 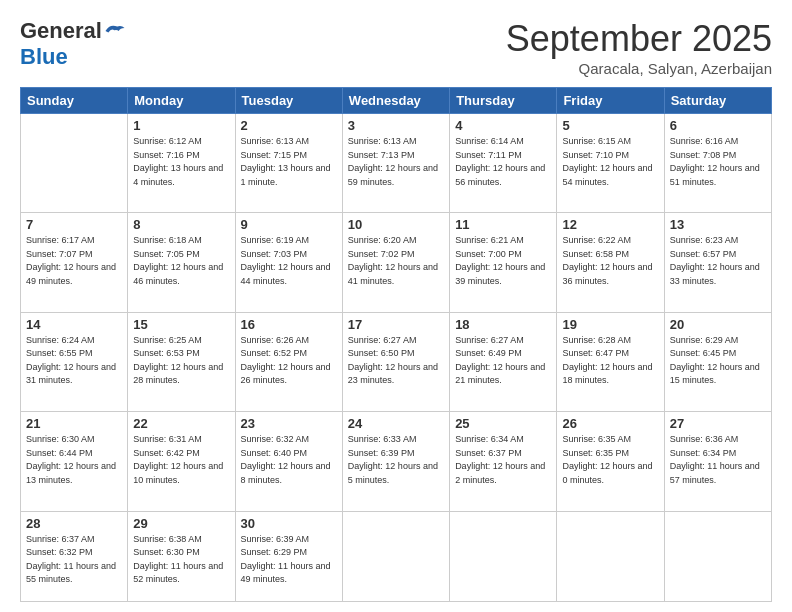 I want to click on cell-info: Sunrise: 6:12 AMSunset: 7:16 PMDaylight:…, so click(x=178, y=162).